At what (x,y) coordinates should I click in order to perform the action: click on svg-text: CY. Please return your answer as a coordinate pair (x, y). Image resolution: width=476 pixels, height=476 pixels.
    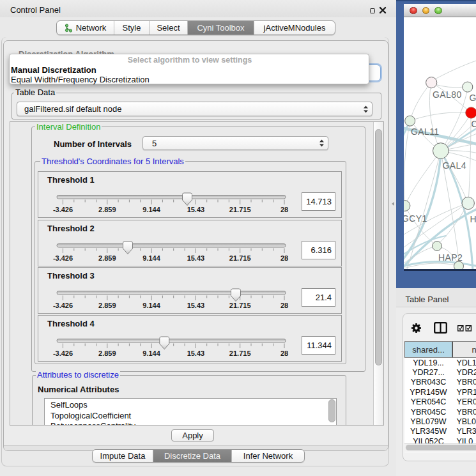
    Looking at the image, I should click on (474, 124).